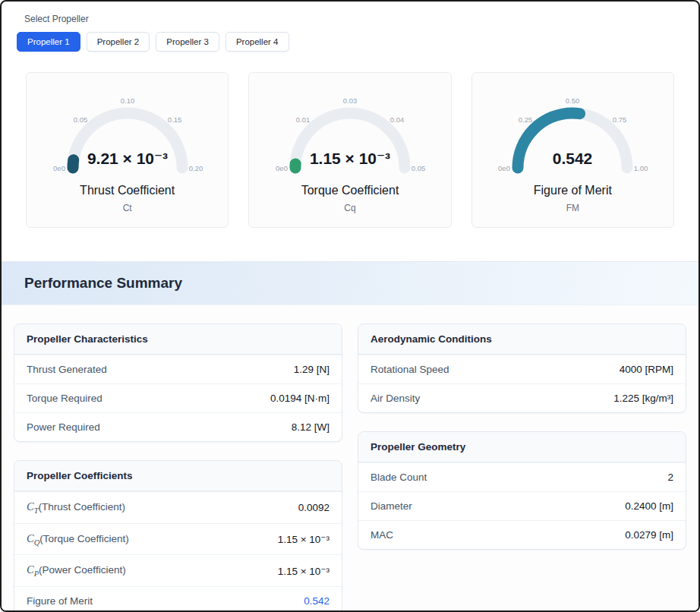 This screenshot has width=700, height=612. What do you see at coordinates (350, 158) in the screenshot?
I see `gauge-value-text: 1.15 × 10⁻³` at bounding box center [350, 158].